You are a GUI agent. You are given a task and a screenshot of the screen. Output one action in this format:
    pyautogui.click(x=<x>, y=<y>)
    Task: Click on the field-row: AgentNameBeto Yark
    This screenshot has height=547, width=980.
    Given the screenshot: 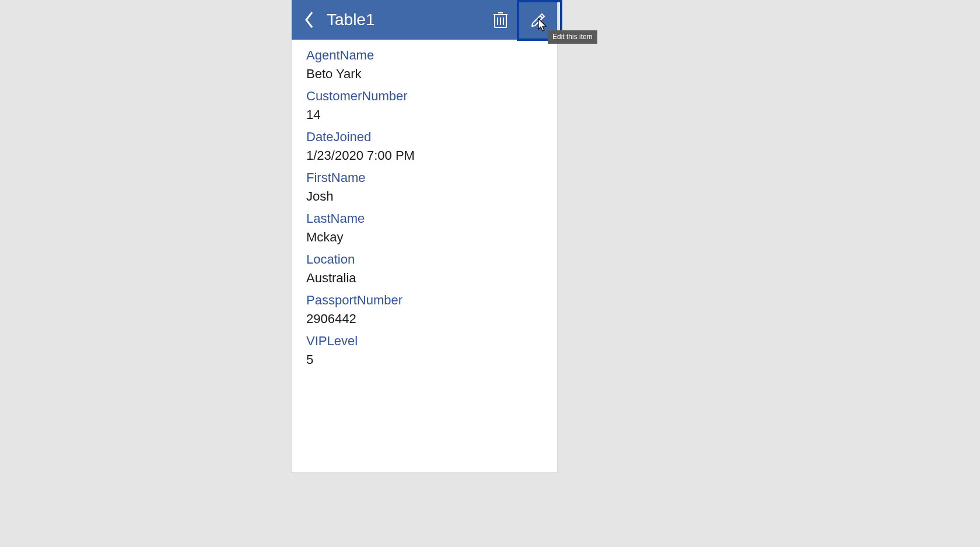 What is the action you would take?
    pyautogui.click(x=425, y=65)
    